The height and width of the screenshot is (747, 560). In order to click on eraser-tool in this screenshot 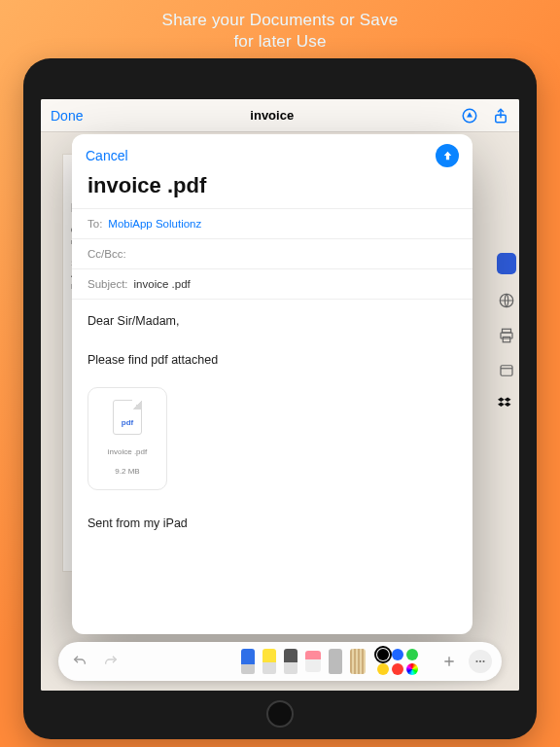, I will do `click(313, 661)`.